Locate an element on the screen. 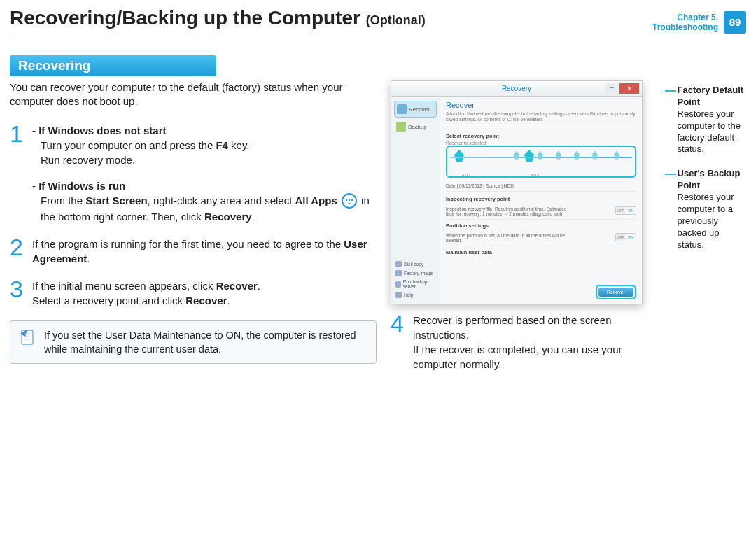  screenshot-main: Recover A function that restores the com… is located at coordinates (541, 200).